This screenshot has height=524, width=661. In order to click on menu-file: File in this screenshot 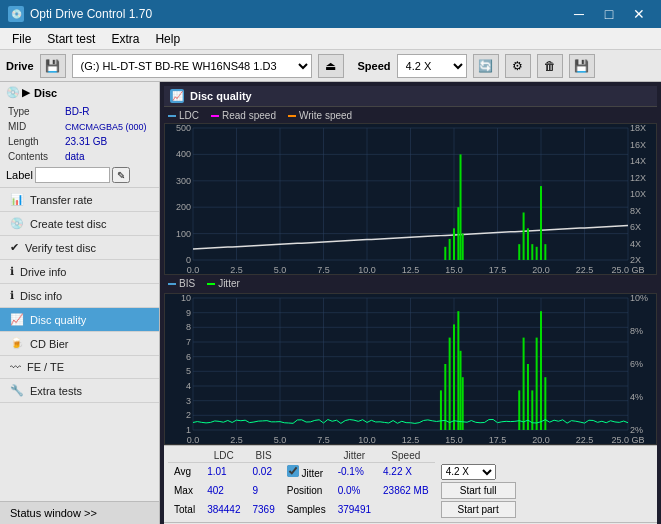, I will do `click(22, 39)`.